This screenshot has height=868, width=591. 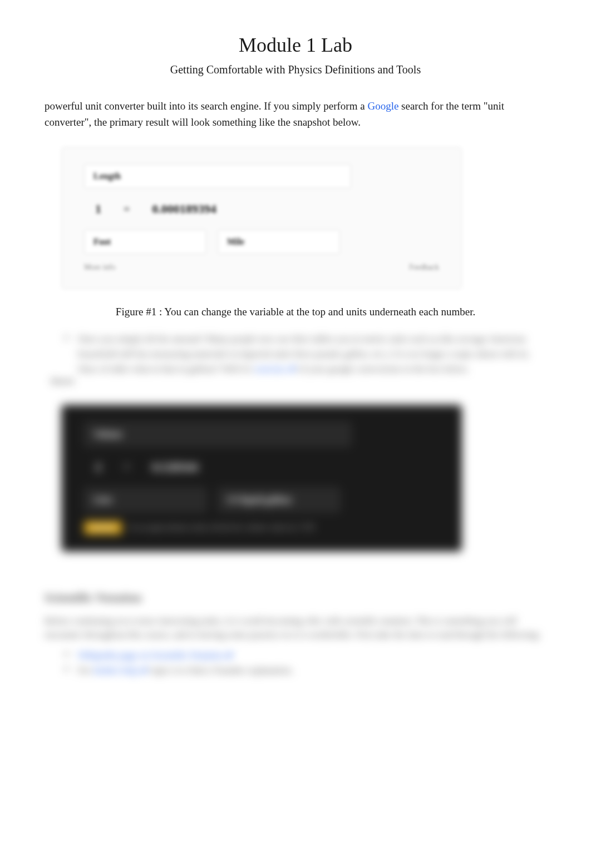 What do you see at coordinates (98, 209) in the screenshot?
I see `left-value: 1` at bounding box center [98, 209].